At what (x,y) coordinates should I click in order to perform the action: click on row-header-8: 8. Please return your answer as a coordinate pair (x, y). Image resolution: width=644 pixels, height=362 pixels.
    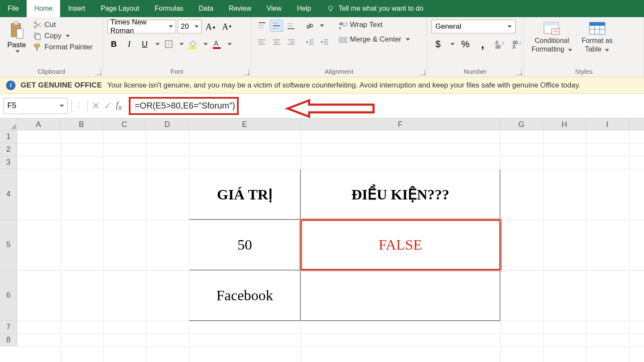
    Looking at the image, I should click on (9, 340).